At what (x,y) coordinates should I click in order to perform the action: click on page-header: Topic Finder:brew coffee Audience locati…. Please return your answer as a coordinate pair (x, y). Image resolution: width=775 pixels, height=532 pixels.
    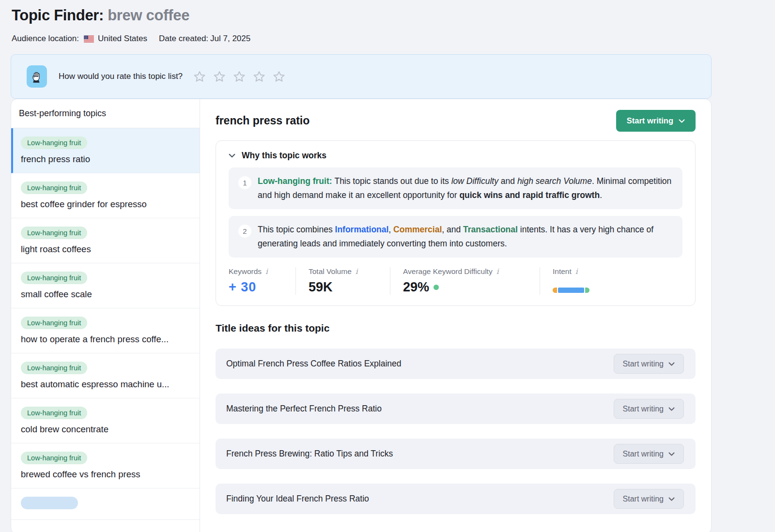
    Looking at the image, I should click on (388, 22).